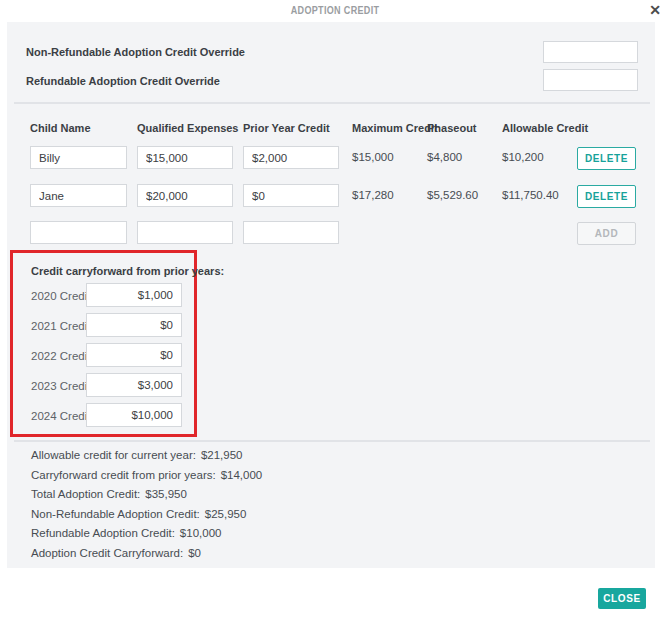 This screenshot has width=670, height=618. What do you see at coordinates (136, 52) in the screenshot?
I see `nonrefundable-override-label: Non-Refundable Adoption Credit Override` at bounding box center [136, 52].